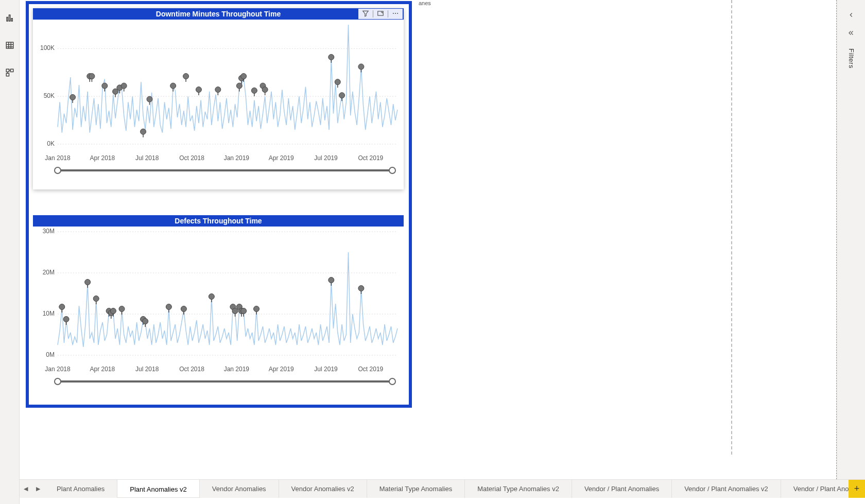 This screenshot has height=504, width=865. What do you see at coordinates (380, 14) in the screenshot?
I see `visual-header-toolbar` at bounding box center [380, 14].